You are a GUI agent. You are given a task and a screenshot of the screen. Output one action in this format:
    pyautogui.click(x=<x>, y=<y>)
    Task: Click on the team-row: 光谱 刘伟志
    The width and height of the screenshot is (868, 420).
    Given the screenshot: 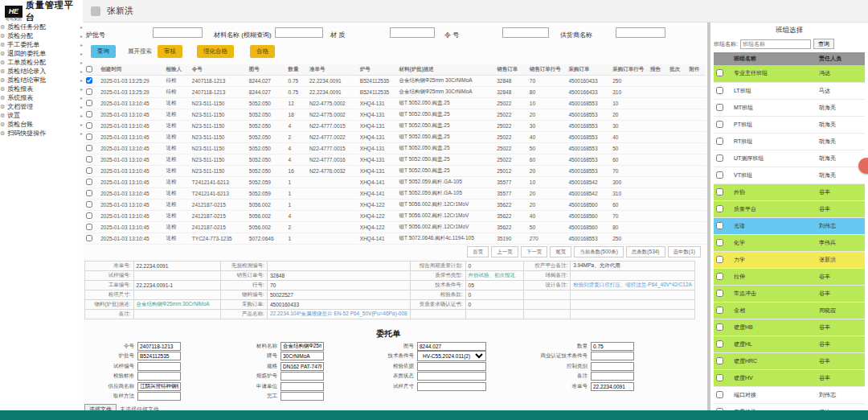 What is the action you would take?
    pyautogui.click(x=789, y=225)
    